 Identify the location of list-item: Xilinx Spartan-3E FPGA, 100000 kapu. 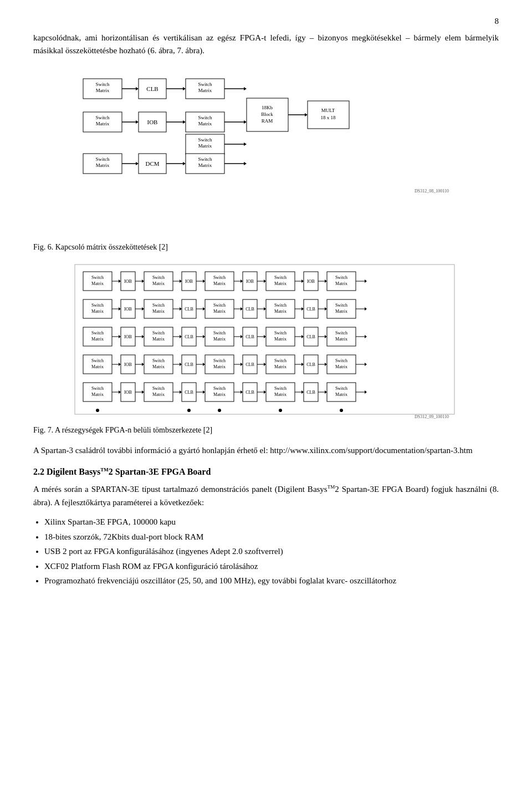
(272, 522).